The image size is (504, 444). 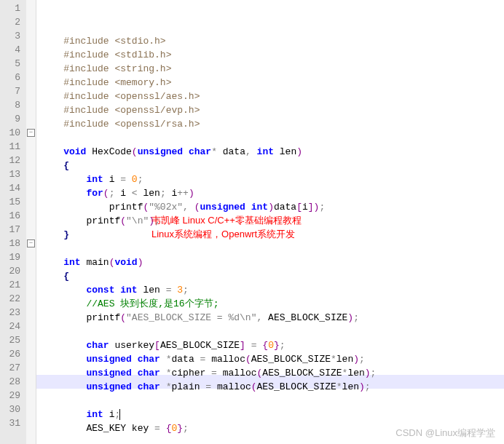 What do you see at coordinates (12, 22) in the screenshot?
I see `line-number: 2` at bounding box center [12, 22].